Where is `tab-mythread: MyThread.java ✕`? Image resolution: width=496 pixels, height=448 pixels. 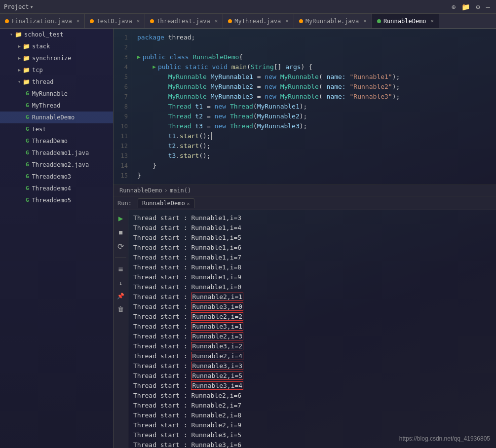 tab-mythread: MyThread.java ✕ is located at coordinates (259, 21).